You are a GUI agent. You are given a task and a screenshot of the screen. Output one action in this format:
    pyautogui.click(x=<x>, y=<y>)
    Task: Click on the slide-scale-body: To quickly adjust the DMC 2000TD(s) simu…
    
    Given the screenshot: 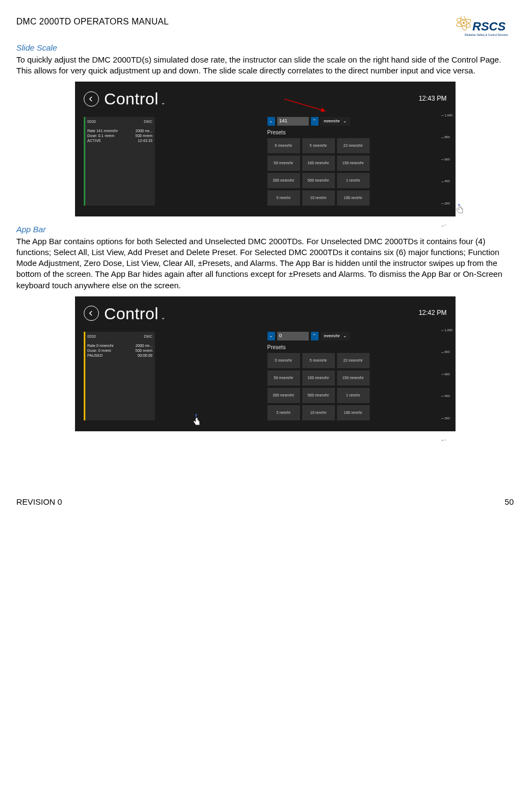 What is the action you would take?
    pyautogui.click(x=265, y=65)
    